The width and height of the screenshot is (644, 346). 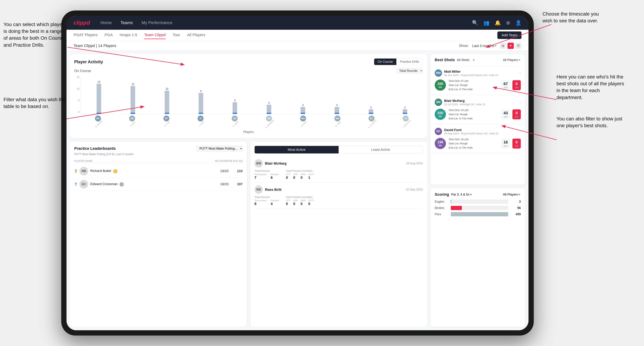 I want to click on shot-badge-matt: 200 SG, so click(x=440, y=85).